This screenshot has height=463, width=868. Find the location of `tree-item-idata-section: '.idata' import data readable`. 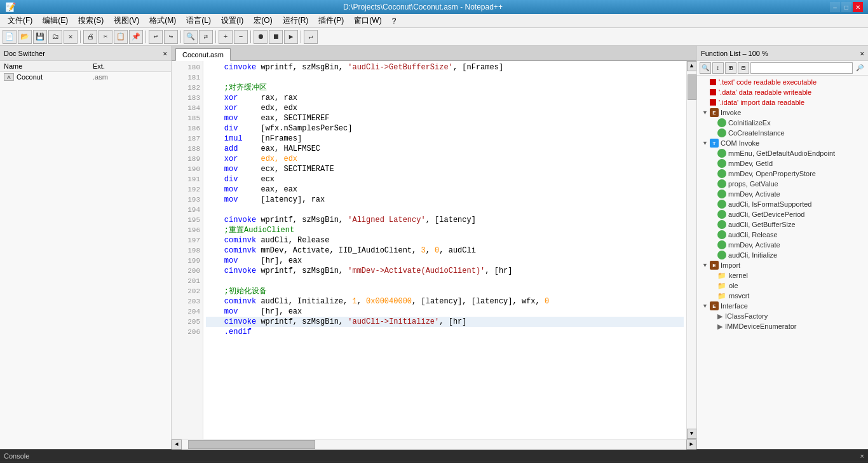

tree-item-idata-section: '.idata' import data readable is located at coordinates (783, 102).